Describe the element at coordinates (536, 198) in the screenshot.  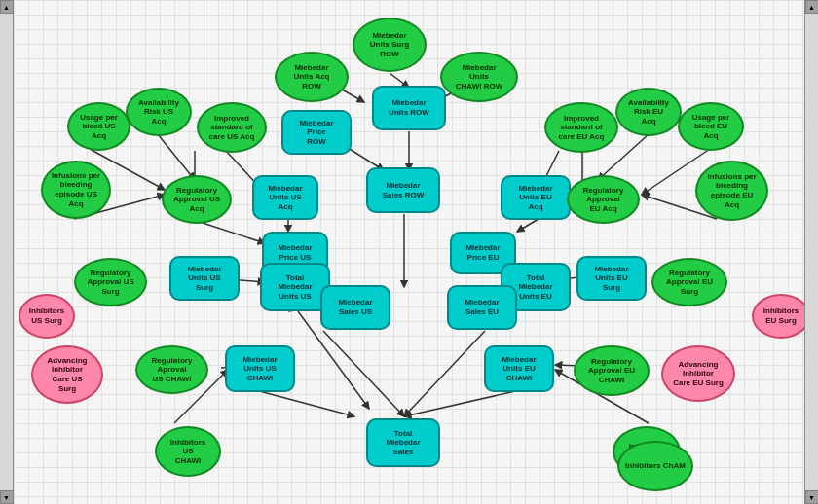
I see `node-miebedar-units-eu-acq: MiebedarUnits EUAcq` at that location.